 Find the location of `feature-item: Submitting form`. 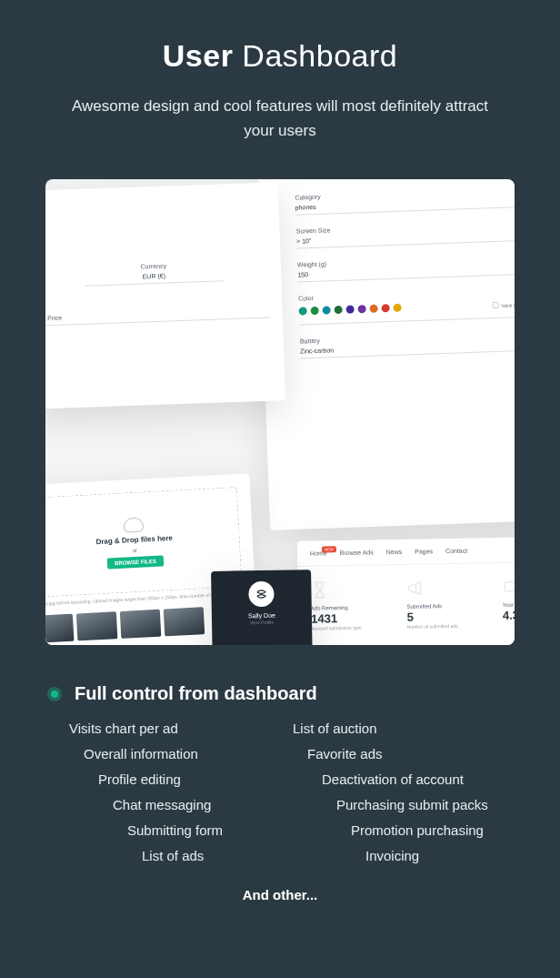

feature-item: Submitting form is located at coordinates (157, 830).